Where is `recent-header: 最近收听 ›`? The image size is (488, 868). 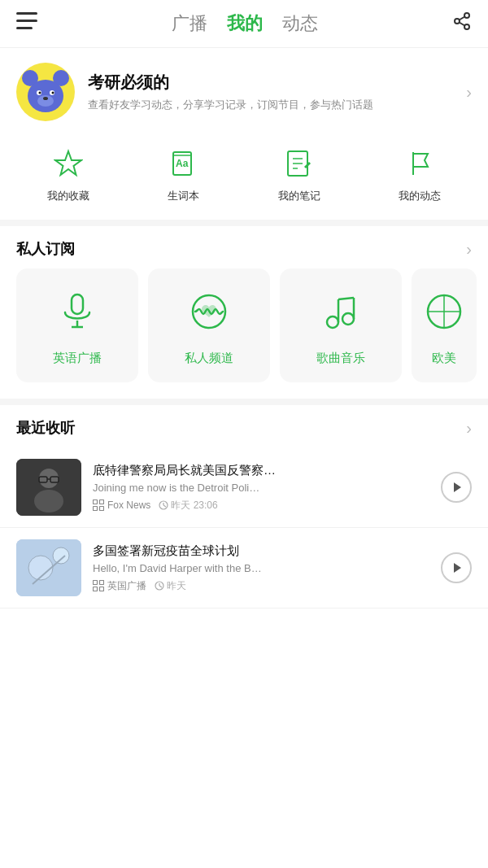
recent-header: 最近收听 › is located at coordinates (244, 426).